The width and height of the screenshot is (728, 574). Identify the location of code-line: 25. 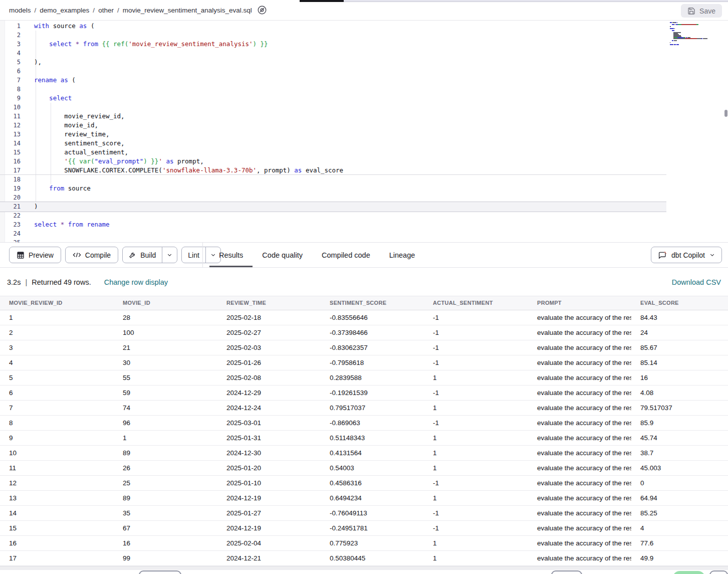
(364, 240).